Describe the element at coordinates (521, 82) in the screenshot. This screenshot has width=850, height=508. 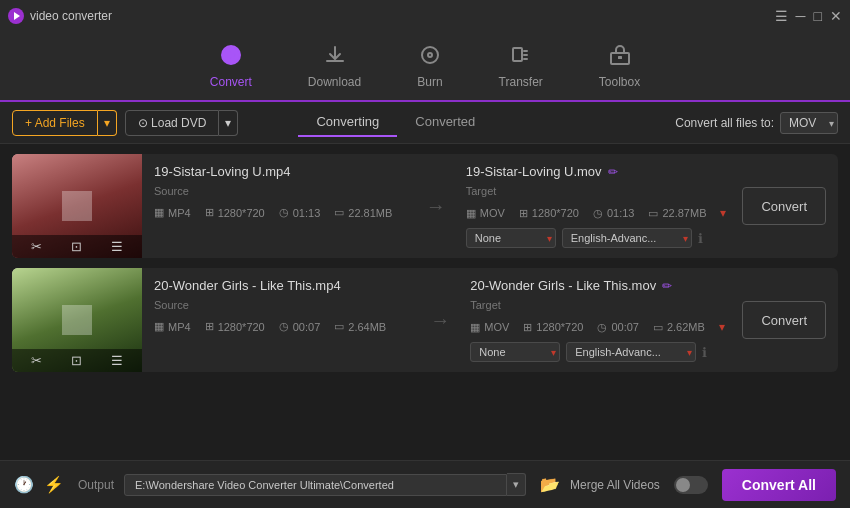
I see `nav-label-transfer: Transfer` at that location.